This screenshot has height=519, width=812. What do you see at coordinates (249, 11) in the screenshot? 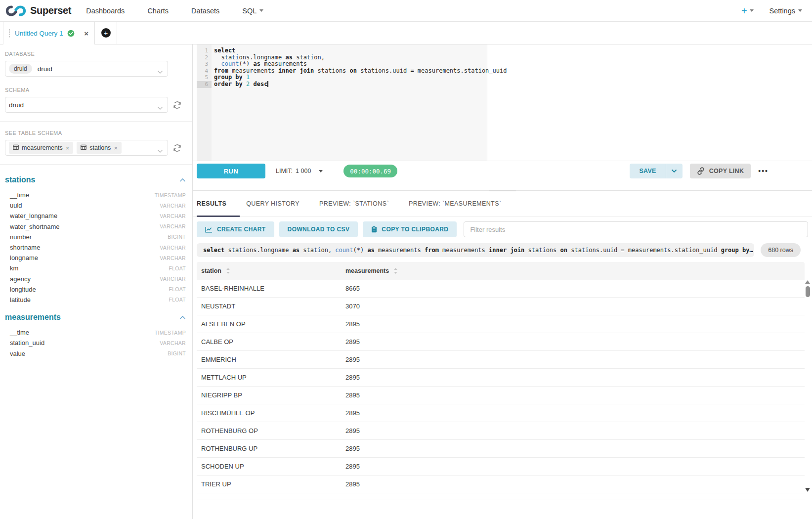
I see `nav-item-label: SQL` at bounding box center [249, 11].